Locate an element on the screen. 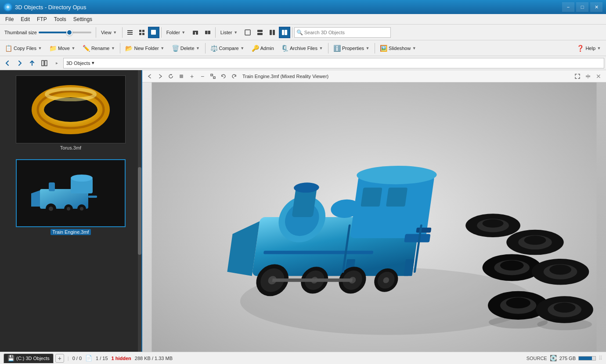 The image size is (606, 364). viewer-refresh-button is located at coordinates (171, 76).